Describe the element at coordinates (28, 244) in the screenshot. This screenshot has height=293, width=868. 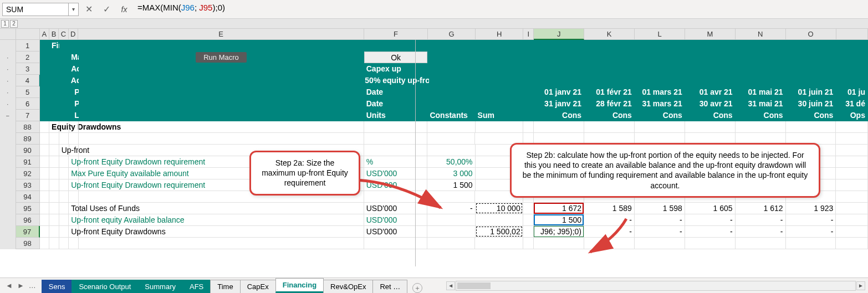
I see `row-header: 98` at that location.